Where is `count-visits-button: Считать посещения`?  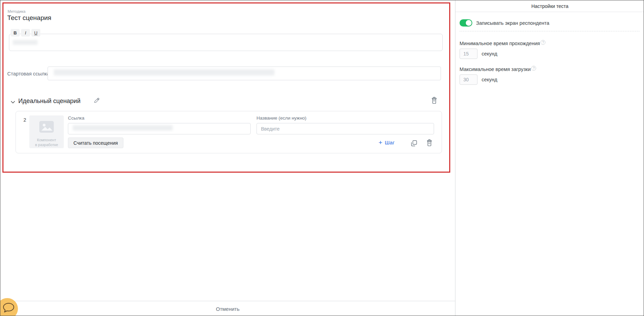
count-visits-button: Считать посещения is located at coordinates (96, 143).